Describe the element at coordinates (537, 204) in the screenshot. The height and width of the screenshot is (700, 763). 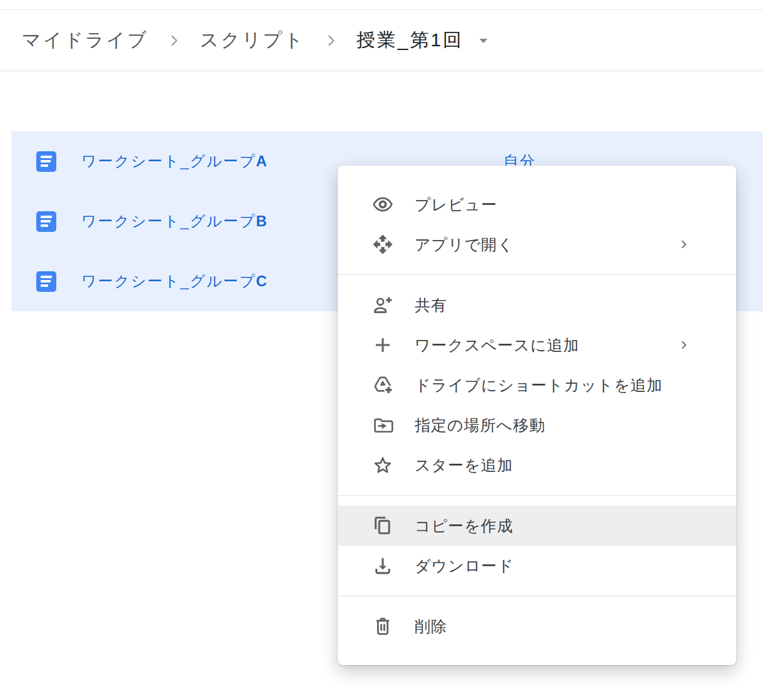
I see `menu-item-preview: プレビュー` at that location.